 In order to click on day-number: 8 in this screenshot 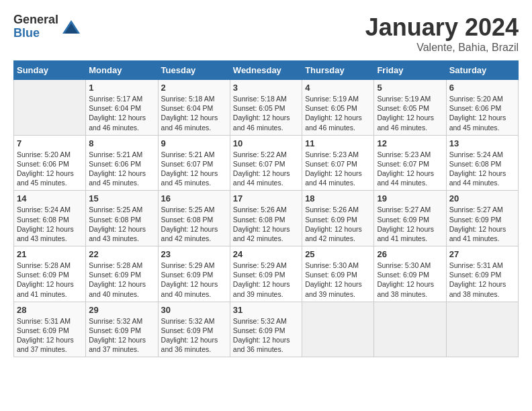, I will do `click(122, 144)`.